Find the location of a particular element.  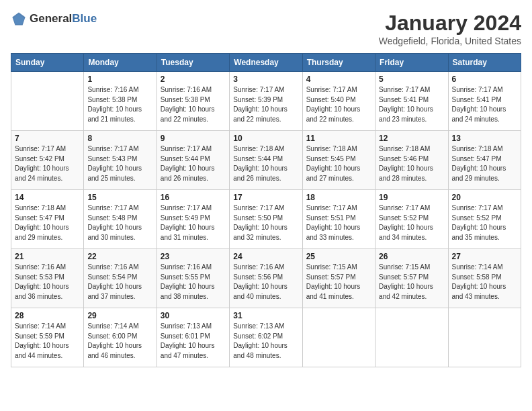

day-number: 11 is located at coordinates (339, 138).